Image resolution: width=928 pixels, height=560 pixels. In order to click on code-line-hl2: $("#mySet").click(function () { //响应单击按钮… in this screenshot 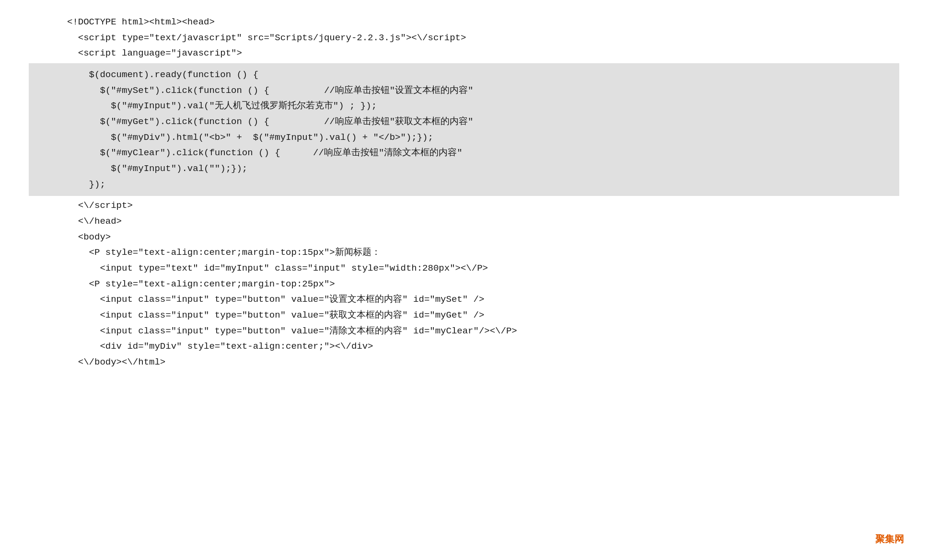, I will do `click(464, 91)`.